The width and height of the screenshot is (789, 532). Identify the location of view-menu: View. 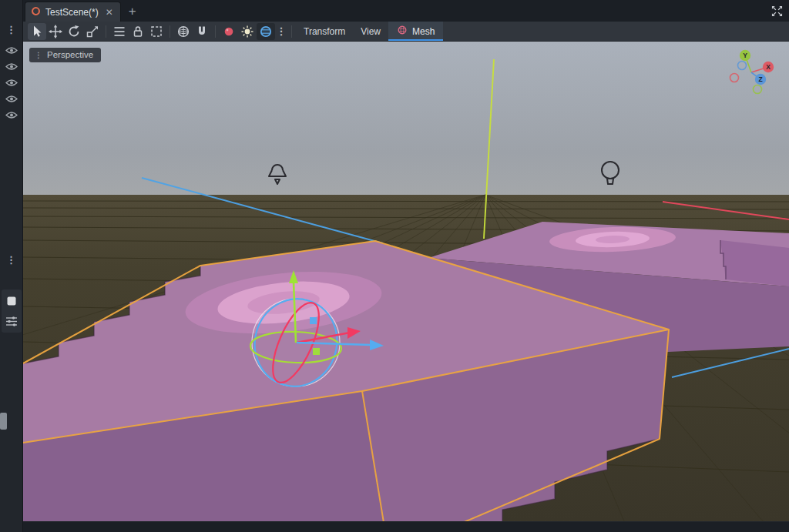
(371, 31).